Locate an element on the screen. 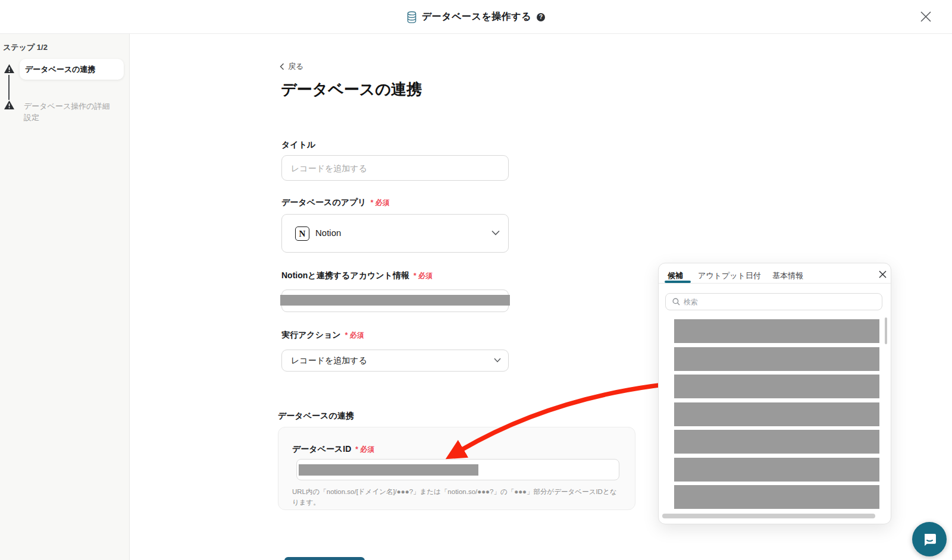 The width and height of the screenshot is (952, 560). chevron-left-icon is located at coordinates (282, 67).